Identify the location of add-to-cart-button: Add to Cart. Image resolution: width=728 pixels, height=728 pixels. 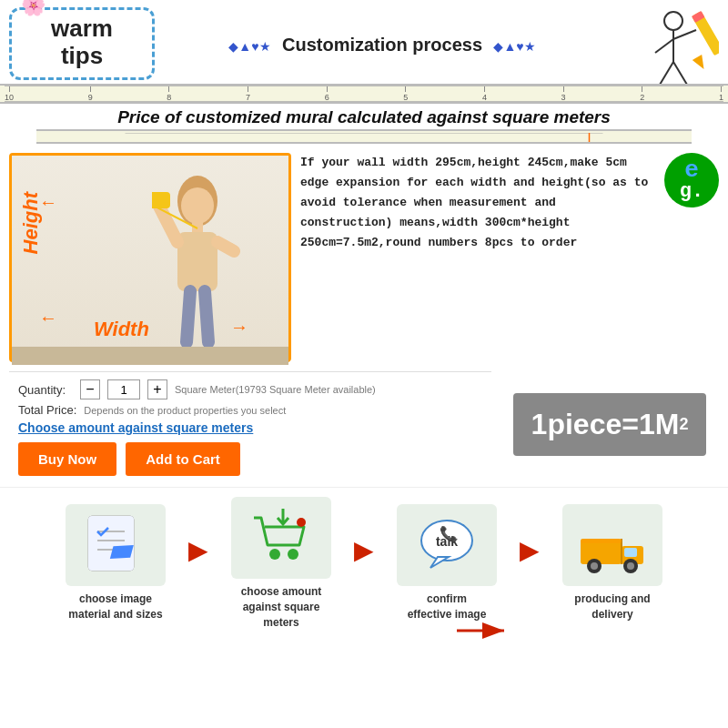
(183, 459).